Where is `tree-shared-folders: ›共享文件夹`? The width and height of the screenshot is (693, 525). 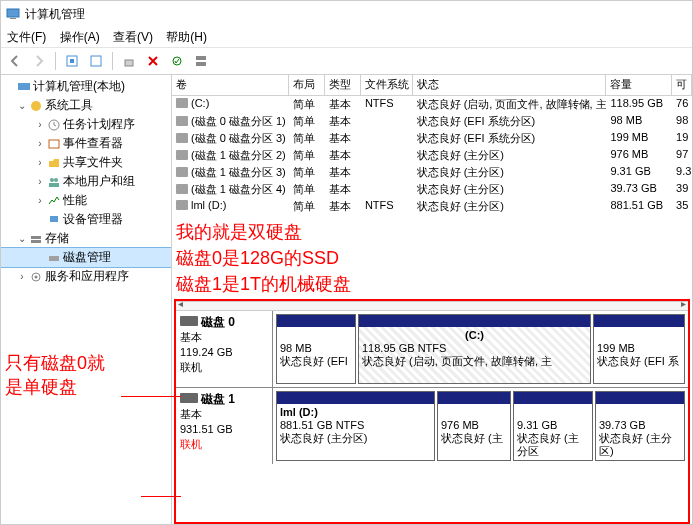
tree-shared-folders: ›共享文件夹 is located at coordinates (86, 162).